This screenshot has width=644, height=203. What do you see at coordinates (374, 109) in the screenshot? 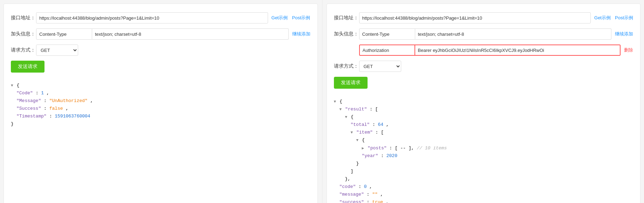
I see `right-json-colon-result: : [` at bounding box center [374, 109].